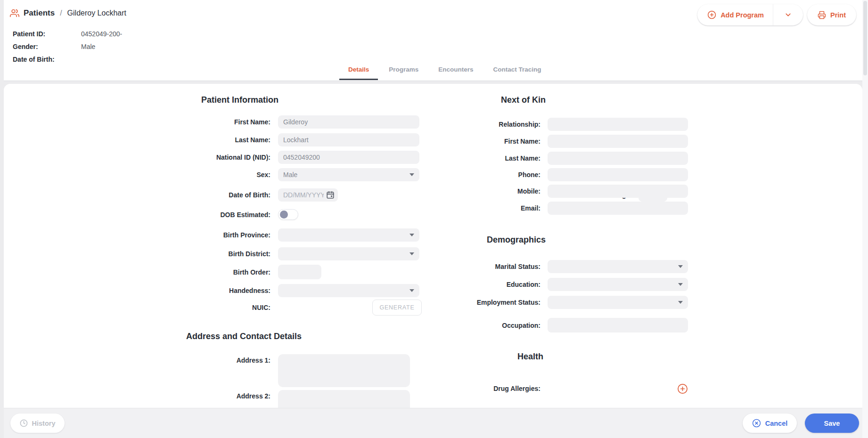  I want to click on print-button: Print, so click(832, 15).